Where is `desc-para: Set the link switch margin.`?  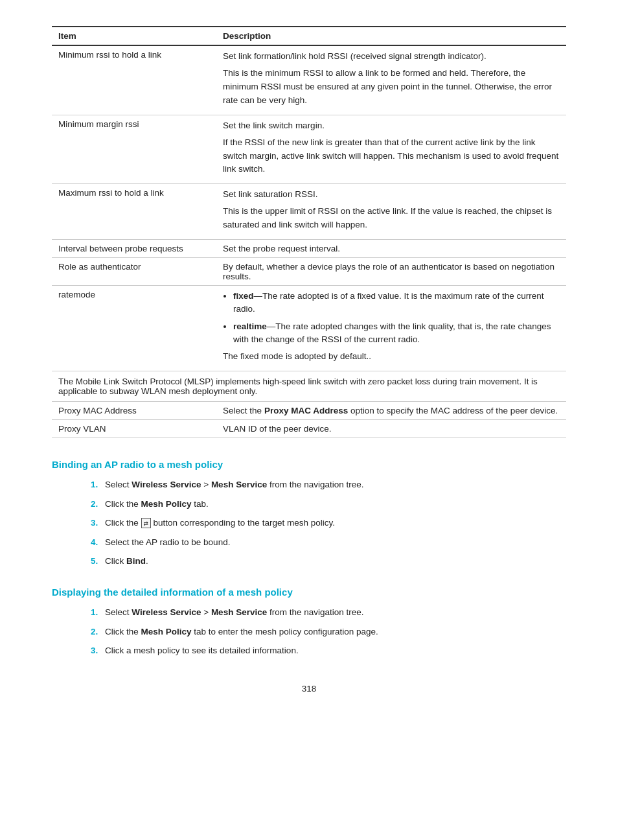
desc-para: Set the link switch margin. is located at coordinates (391, 126).